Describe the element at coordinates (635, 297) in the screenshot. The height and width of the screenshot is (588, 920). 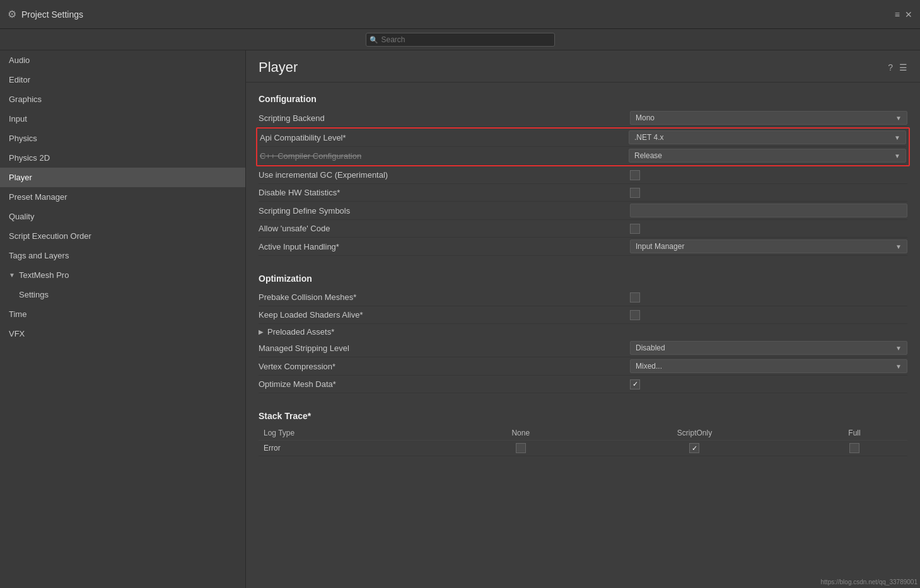
I see `prebake-checkbox` at that location.